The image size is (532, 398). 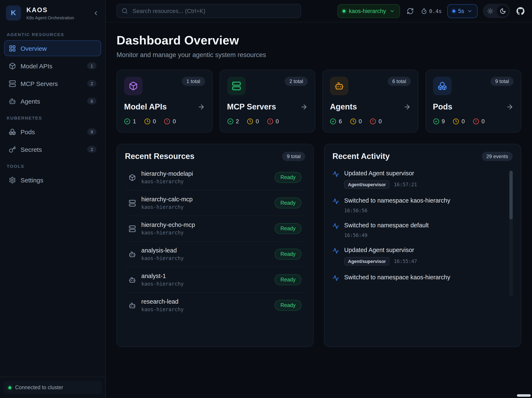 I want to click on cluster-status-text: Connected to cluster, so click(x=39, y=387).